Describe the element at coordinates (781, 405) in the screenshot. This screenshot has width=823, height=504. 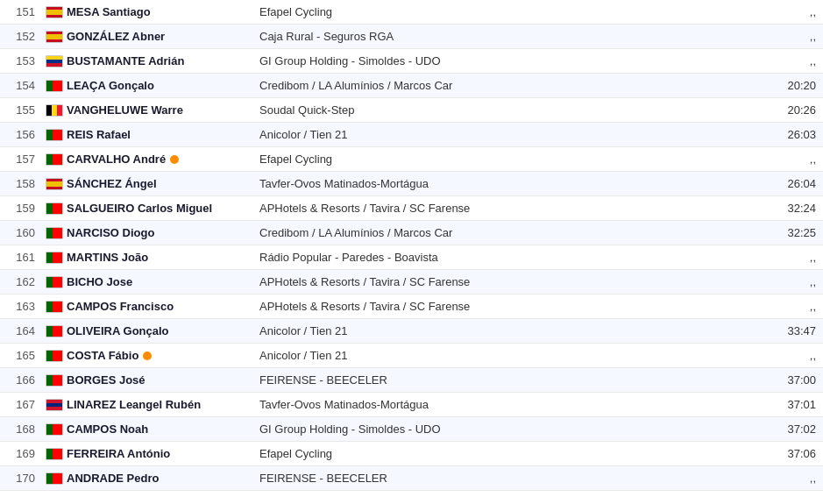
I see `time-gap: 37:01` at that location.